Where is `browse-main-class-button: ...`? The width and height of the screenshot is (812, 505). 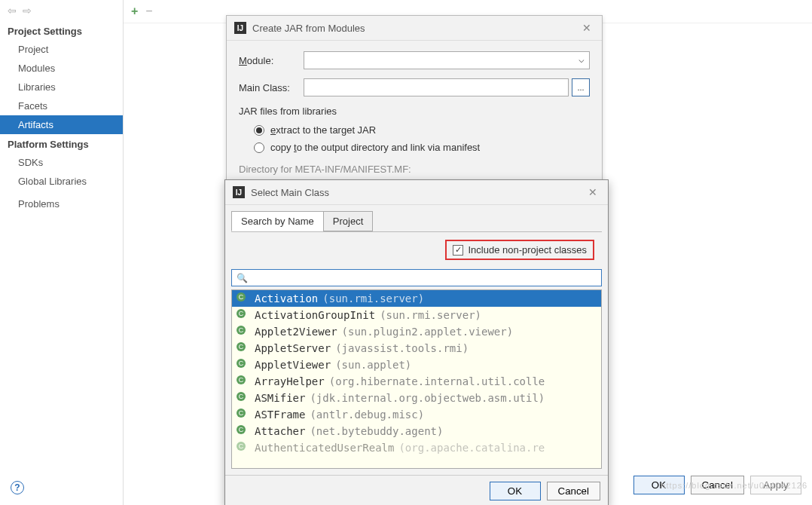 browse-main-class-button: ... is located at coordinates (581, 87).